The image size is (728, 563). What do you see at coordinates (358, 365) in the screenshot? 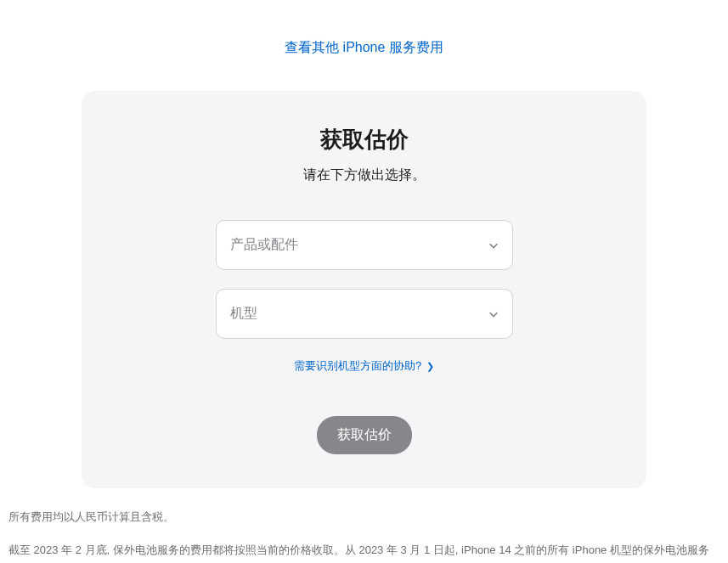
I see `help-link-text: 需要识别机型方面的协助?` at bounding box center [358, 365].